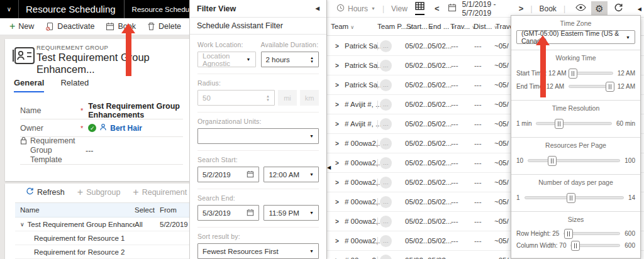 The height and width of the screenshot is (259, 644). What do you see at coordinates (102, 224) in the screenshot?
I see `table-row: ∨ Test Requirement Group Enhancements Al…` at bounding box center [102, 224].